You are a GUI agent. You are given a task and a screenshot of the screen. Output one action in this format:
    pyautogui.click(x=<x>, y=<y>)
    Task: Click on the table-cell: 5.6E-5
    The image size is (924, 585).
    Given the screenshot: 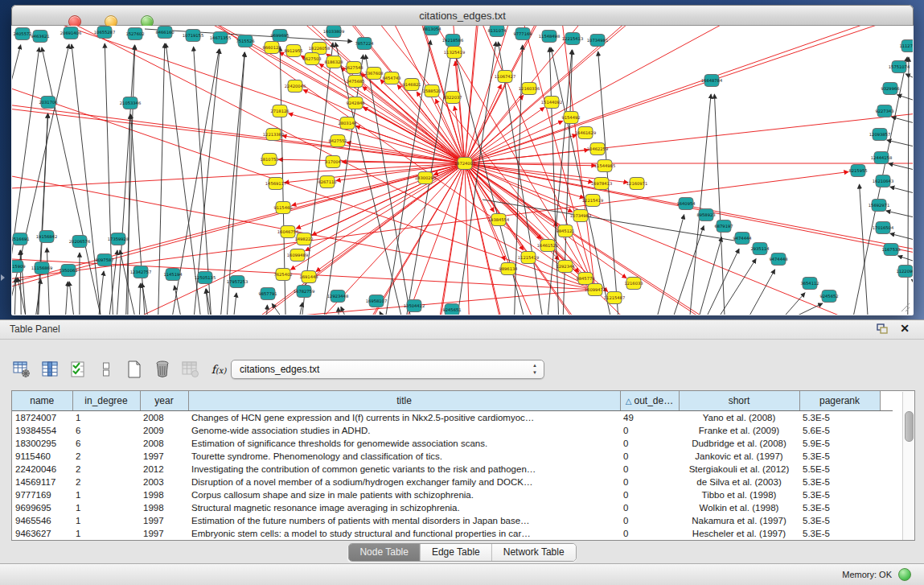 What is the action you would take?
    pyautogui.click(x=840, y=431)
    